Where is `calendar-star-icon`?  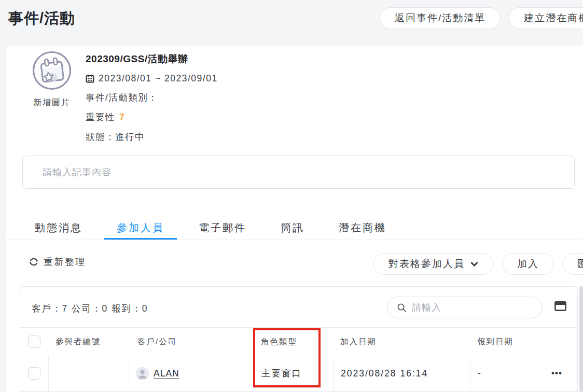 calendar-star-icon is located at coordinates (52, 71).